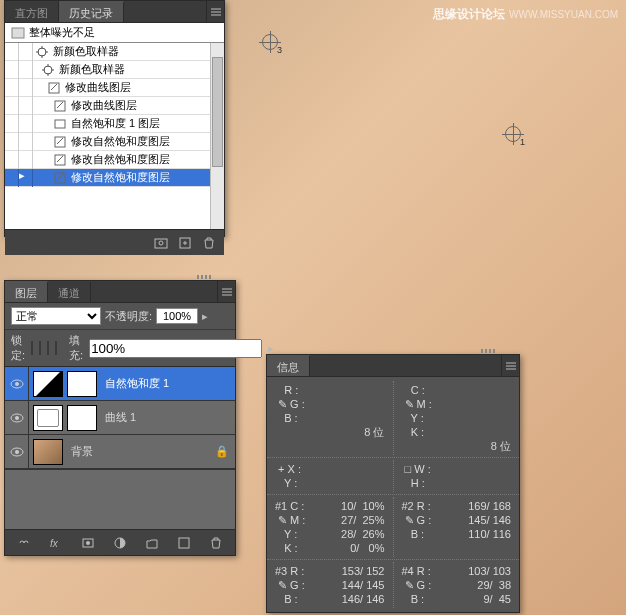  Describe the element at coordinates (513, 134) in the screenshot. I see `color-sampler-1: 1` at that location.